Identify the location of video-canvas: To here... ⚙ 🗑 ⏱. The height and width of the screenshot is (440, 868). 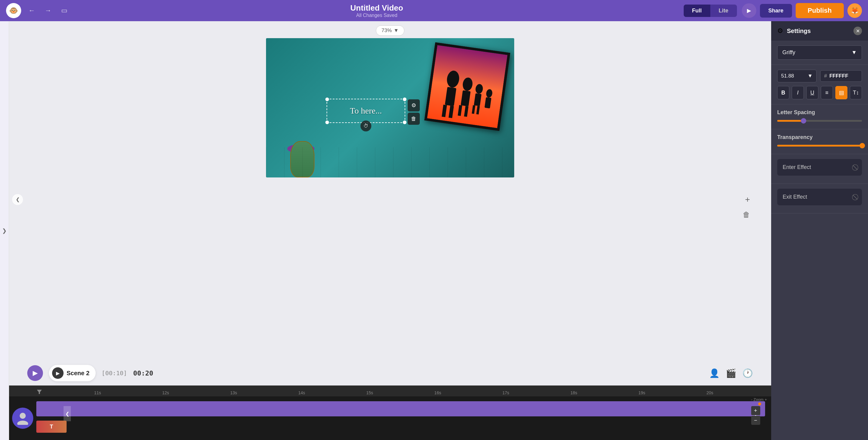
(390, 108).